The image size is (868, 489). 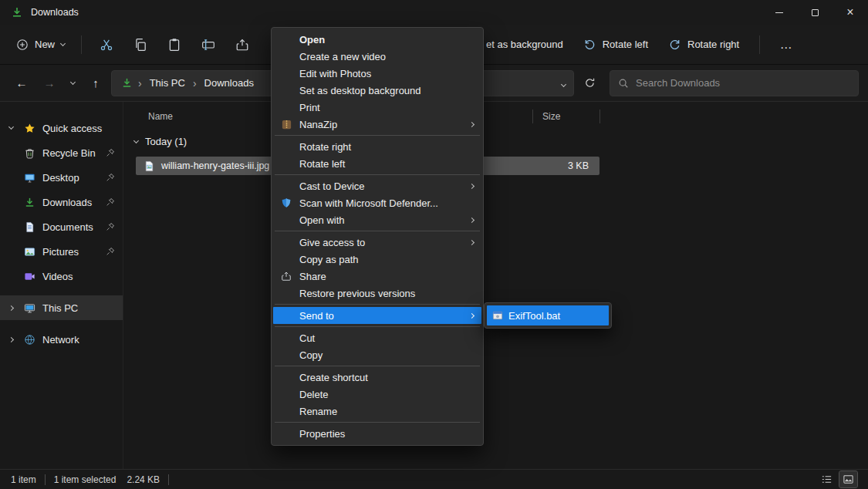 What do you see at coordinates (62, 251) in the screenshot?
I see `sidebar-item-pictures: Pictures` at bounding box center [62, 251].